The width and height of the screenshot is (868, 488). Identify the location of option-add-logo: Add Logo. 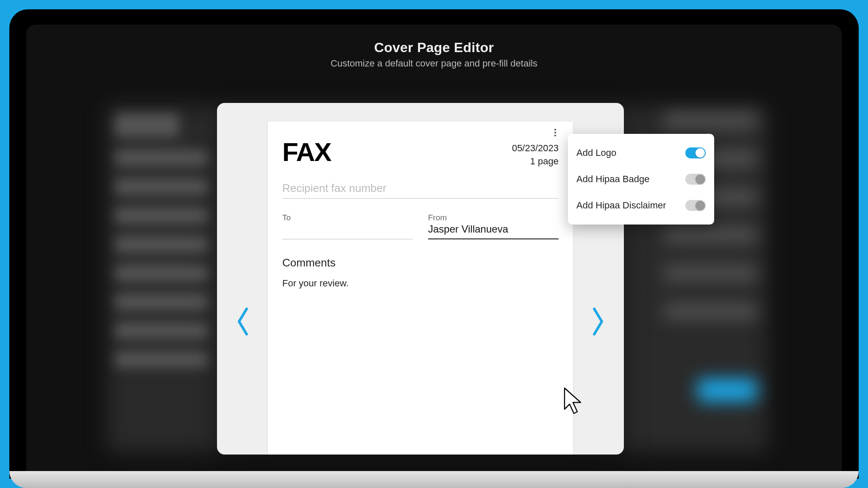
(641, 153).